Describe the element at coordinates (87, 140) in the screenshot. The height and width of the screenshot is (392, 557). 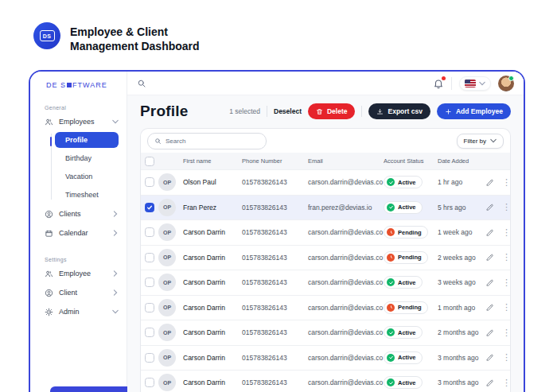
I see `sidebar-item-profile: Profile` at that location.